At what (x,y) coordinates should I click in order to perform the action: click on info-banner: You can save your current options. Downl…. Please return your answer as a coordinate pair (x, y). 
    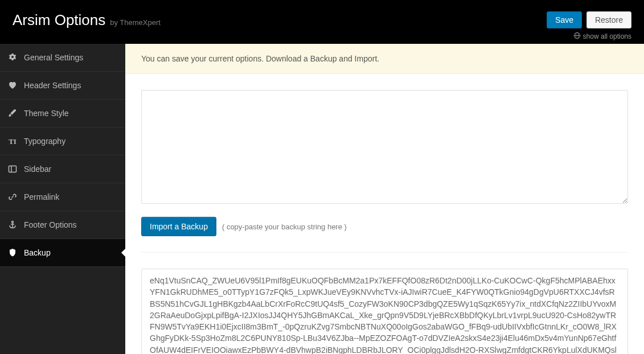
    Looking at the image, I should click on (385, 59).